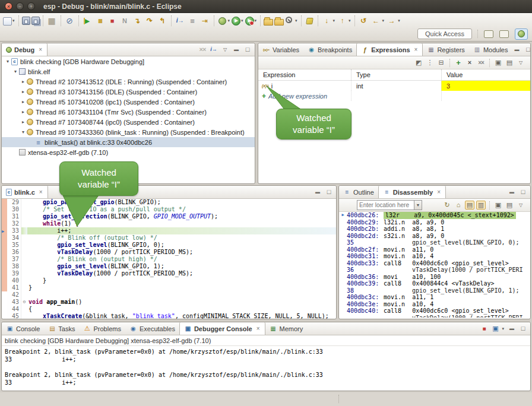 The image size is (532, 406). Describe the element at coordinates (458, 63) in the screenshot. I see `add-expression-icon` at that location.